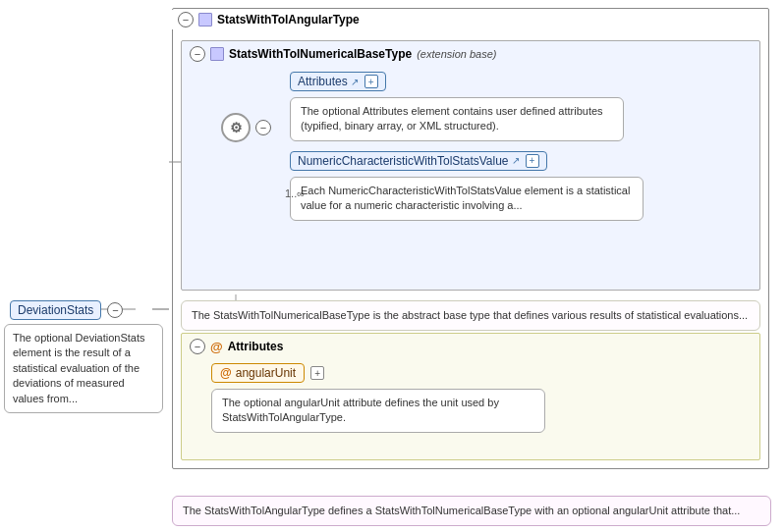 This screenshot has width=784, height=532. Describe the element at coordinates (115, 310) in the screenshot. I see `deviation-minus-btn: −` at that location.